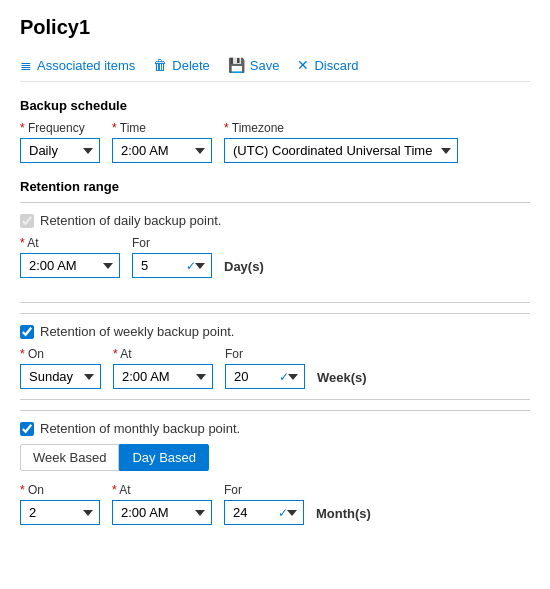 The image size is (550, 589). Describe the element at coordinates (27, 429) in the screenshot. I see `monthly-retention-checkbox` at that location.